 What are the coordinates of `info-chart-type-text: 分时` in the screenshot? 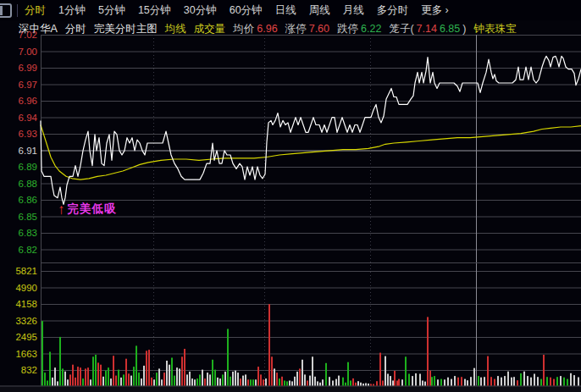 It's located at (76, 29).